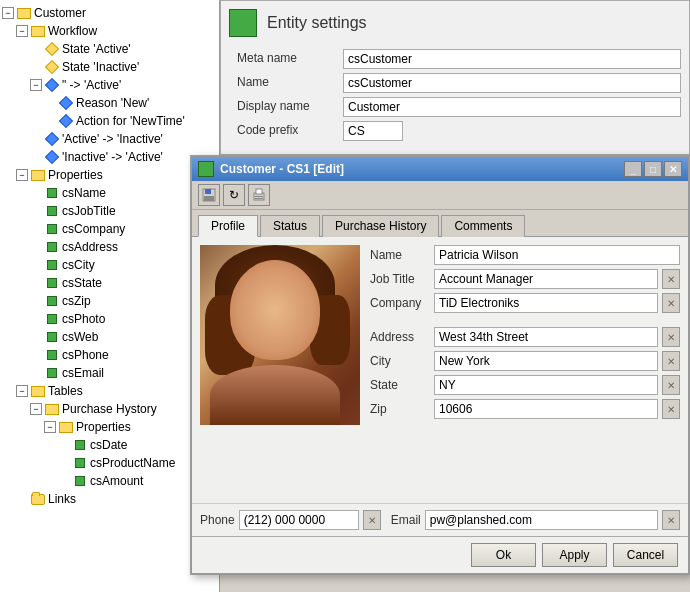  Describe the element at coordinates (259, 195) in the screenshot. I see `toolbar-print-button` at that location.